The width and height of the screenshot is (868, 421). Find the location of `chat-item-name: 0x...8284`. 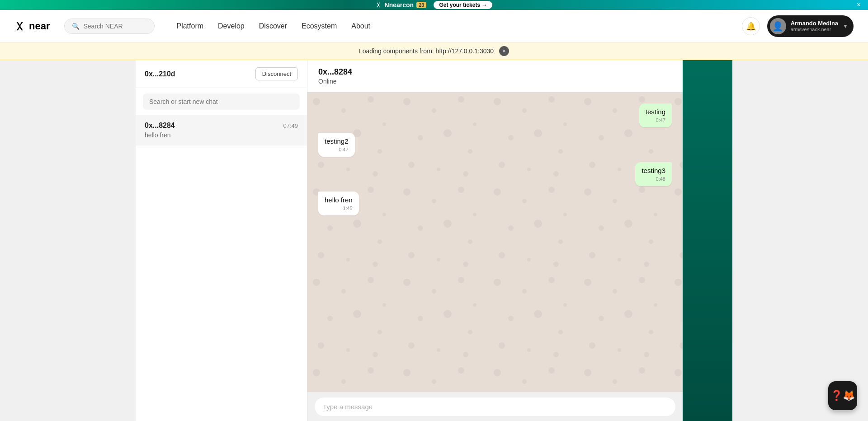

chat-item-name: 0x...8284 is located at coordinates (160, 126).